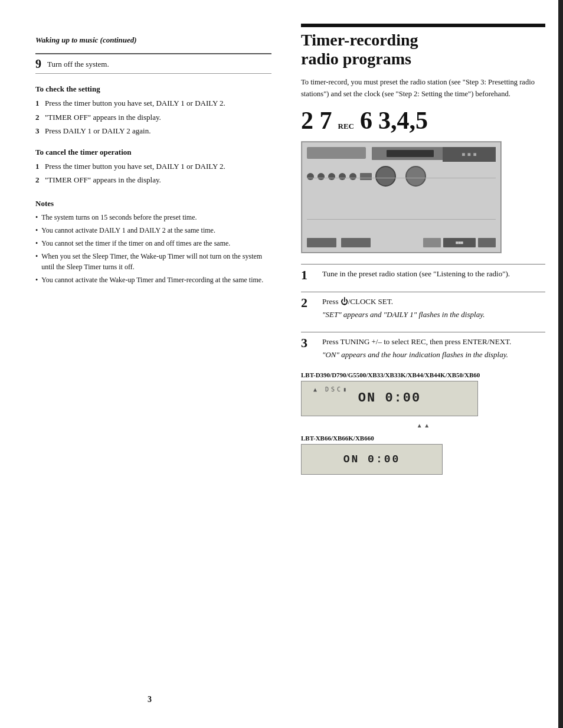 The width and height of the screenshot is (563, 728). Describe the element at coordinates (153, 230) in the screenshot. I see `note-item-2: You cannot activate DAILY 1 and DAILY 2 …` at that location.